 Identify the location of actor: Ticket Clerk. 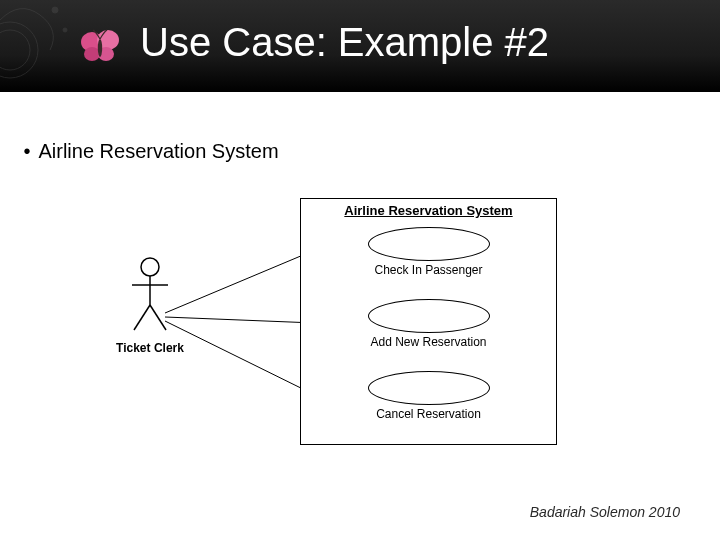
(150, 305).